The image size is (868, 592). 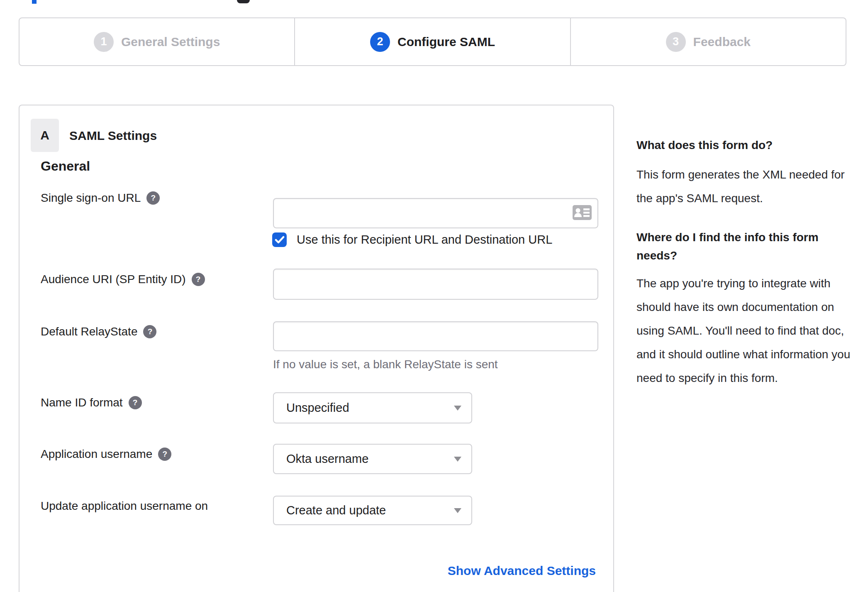 I want to click on step-number-badge: 1, so click(x=104, y=42).